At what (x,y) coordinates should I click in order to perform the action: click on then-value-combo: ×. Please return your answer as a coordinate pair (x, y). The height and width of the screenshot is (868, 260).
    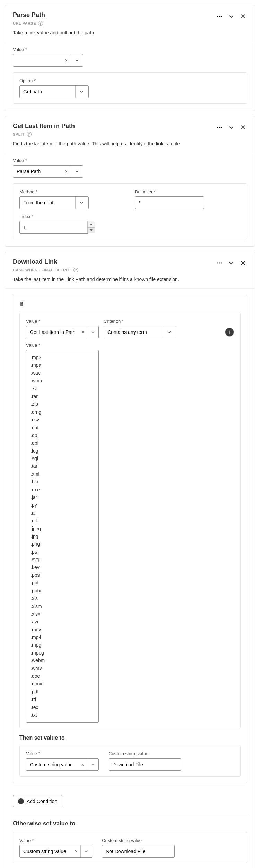
    Looking at the image, I should click on (62, 765).